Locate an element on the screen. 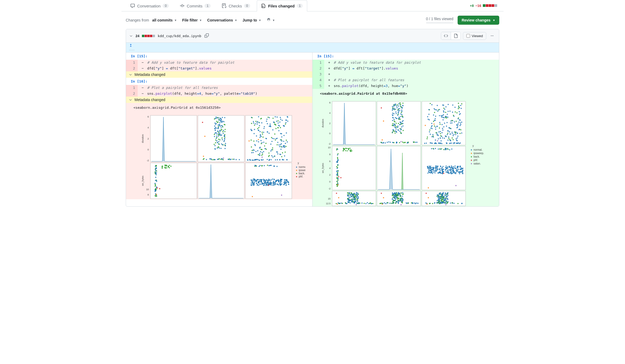 The height and width of the screenshot is (364, 625). diff-line: 2− sns.pairplot(dfd, height=4, hue="y", … is located at coordinates (219, 94).